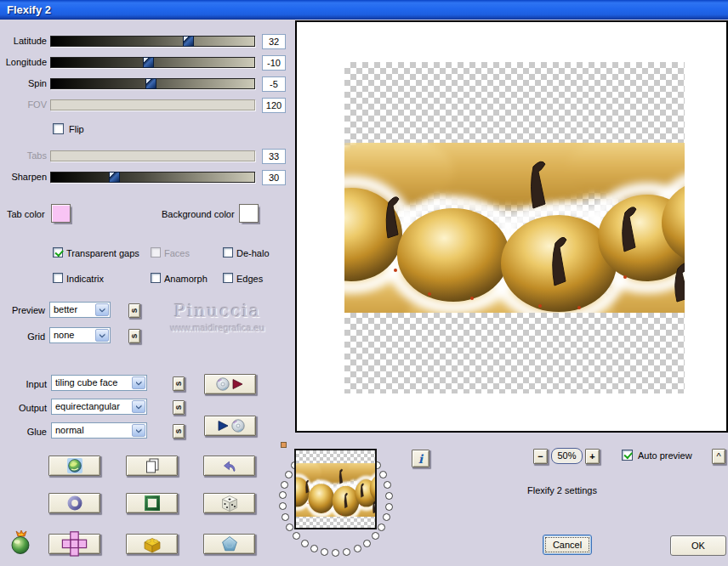 This screenshot has height=566, width=728. I want to click on glue-select-value: normal, so click(70, 430).